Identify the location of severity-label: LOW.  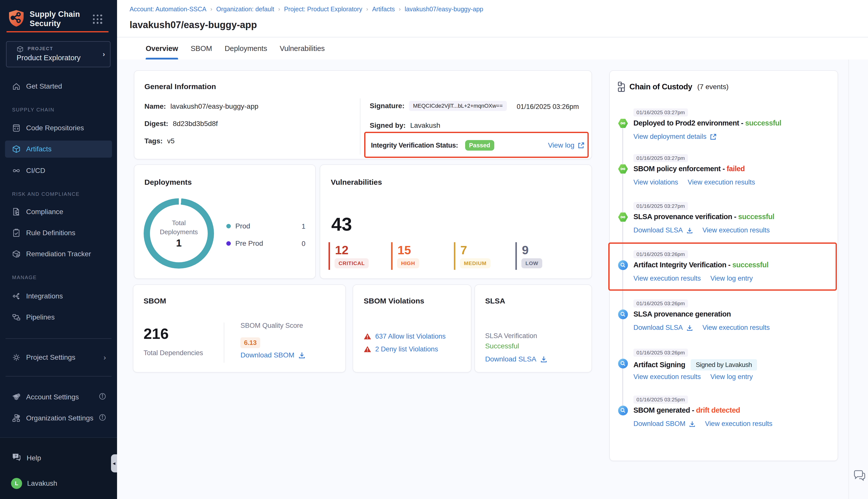
(532, 263).